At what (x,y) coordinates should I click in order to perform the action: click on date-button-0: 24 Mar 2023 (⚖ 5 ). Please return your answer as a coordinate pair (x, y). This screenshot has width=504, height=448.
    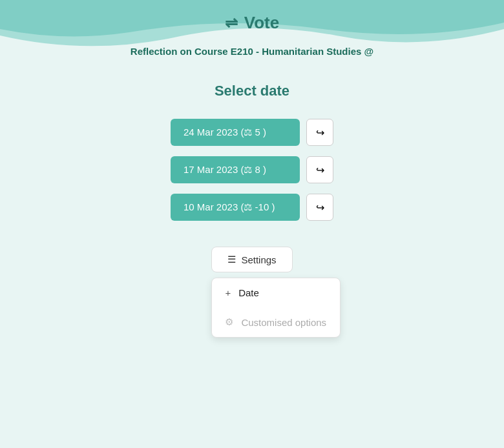
    Looking at the image, I should click on (235, 132).